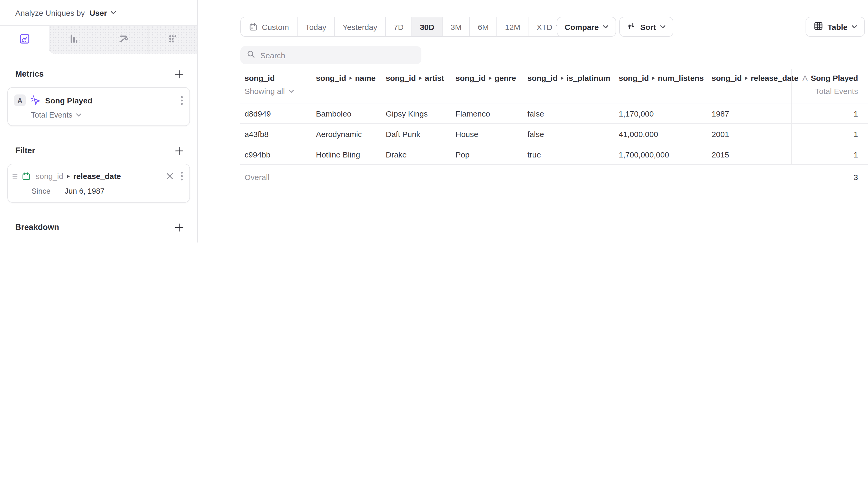 The width and height of the screenshot is (868, 485). I want to click on table-row: d8d949BamboleoGipsy KingsFlamencofalse1,…, so click(554, 114).